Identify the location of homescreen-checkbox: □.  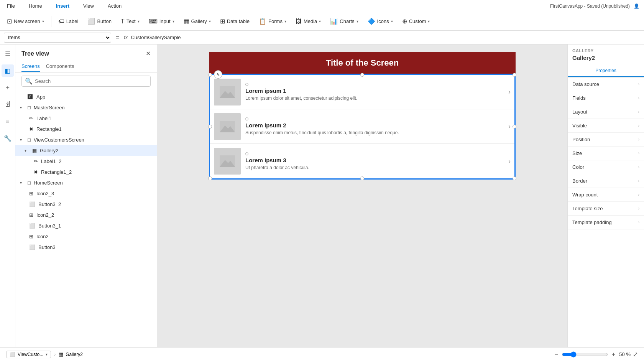
(29, 183).